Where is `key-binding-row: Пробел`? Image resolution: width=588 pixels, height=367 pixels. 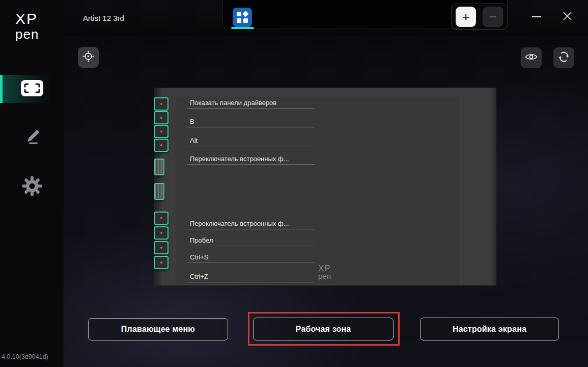 key-binding-row: Пробел is located at coordinates (251, 241).